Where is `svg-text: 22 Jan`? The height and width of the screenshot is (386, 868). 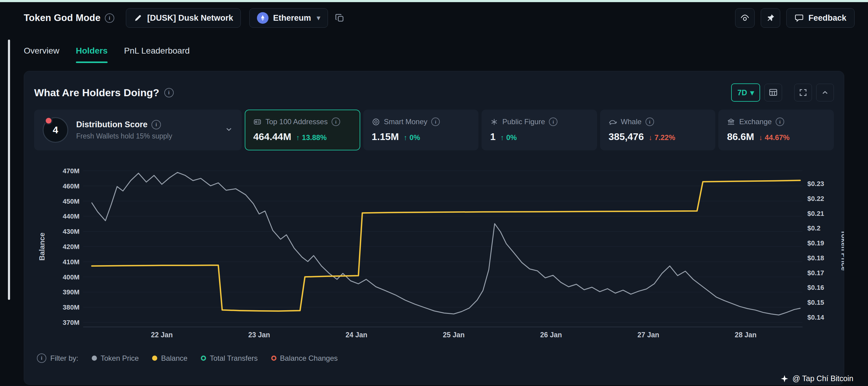 svg-text: 22 Jan is located at coordinates (162, 335).